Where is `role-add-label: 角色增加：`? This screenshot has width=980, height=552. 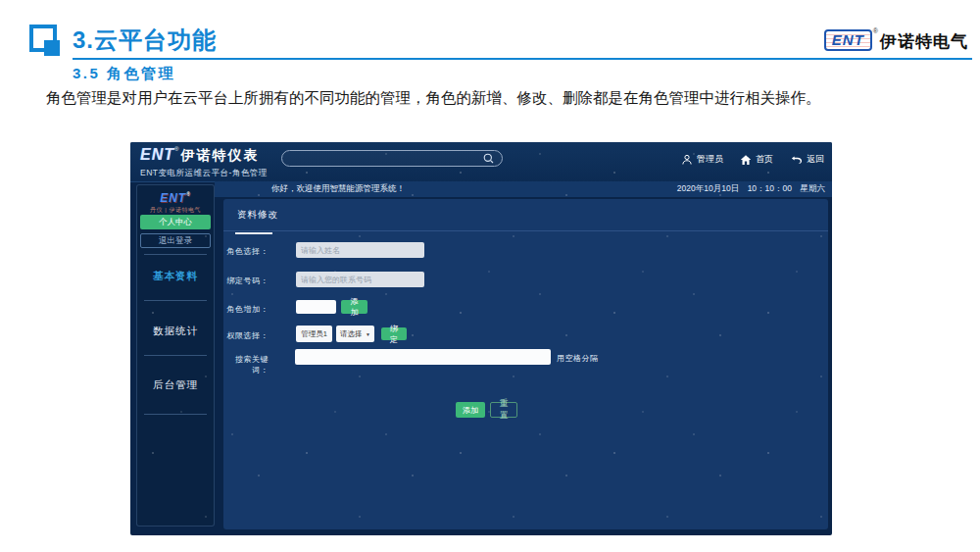 role-add-label: 角色增加： is located at coordinates (246, 310).